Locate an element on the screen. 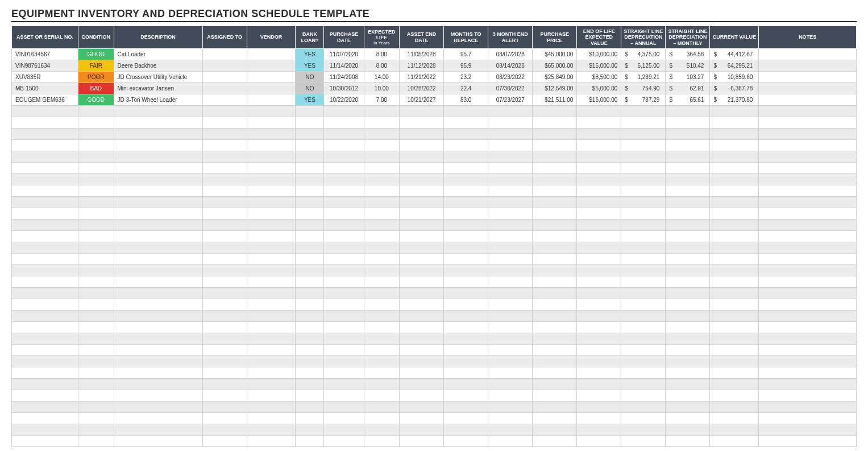 The image size is (868, 451). cell-pdate: 11/24/2008 is located at coordinates (344, 77).